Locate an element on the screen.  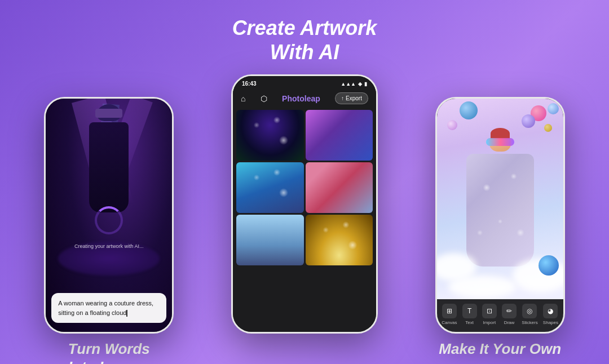
signal-icon: ▲▲▲ is located at coordinates (348, 84).